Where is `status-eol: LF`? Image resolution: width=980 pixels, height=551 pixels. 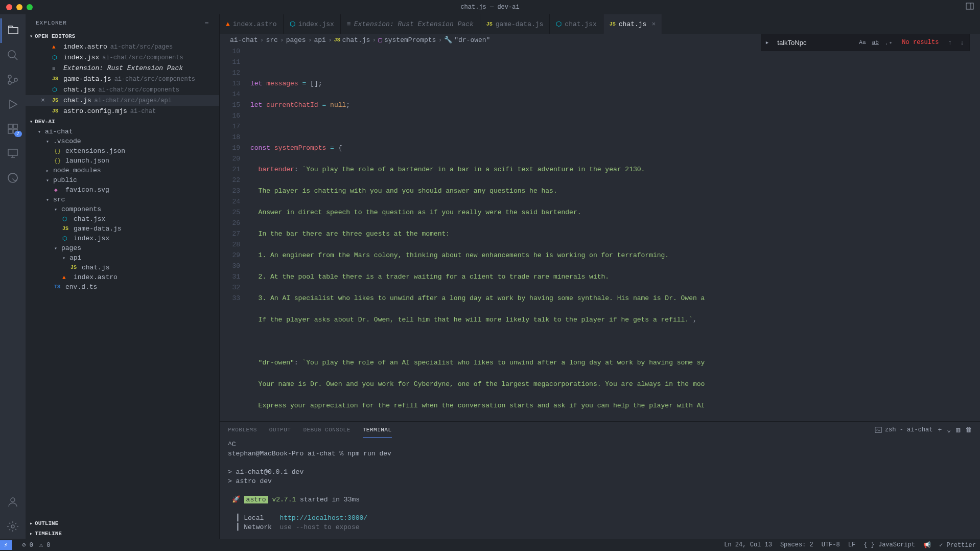
status-eol: LF is located at coordinates (852, 545).